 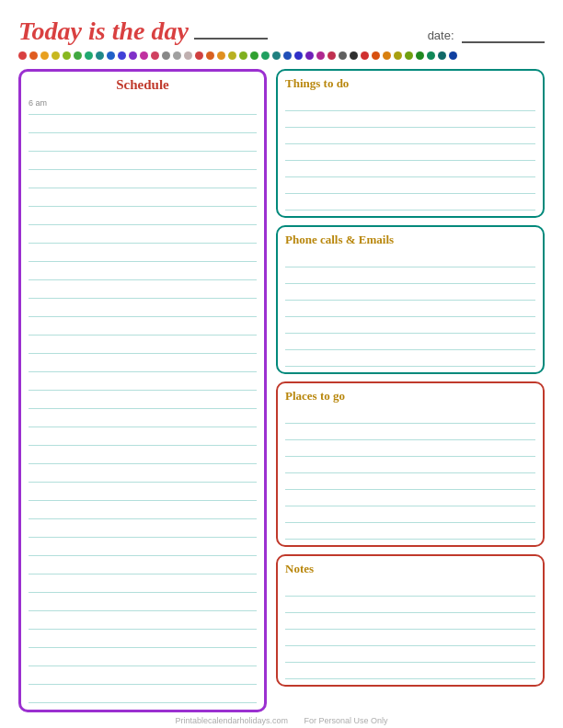 What do you see at coordinates (282, 31) in the screenshot?
I see `header: Today is the day date:` at bounding box center [282, 31].